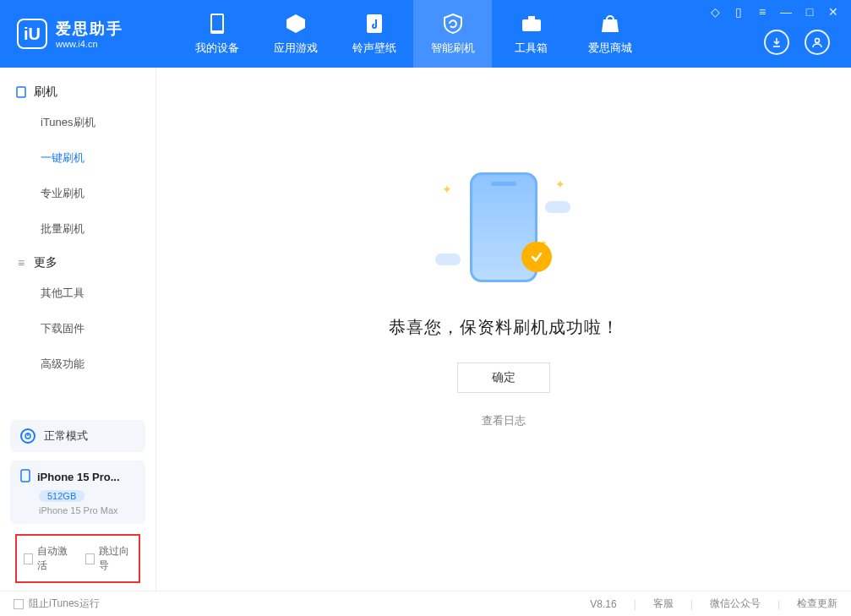  What do you see at coordinates (833, 12) in the screenshot?
I see `close-icon: ✕` at bounding box center [833, 12].